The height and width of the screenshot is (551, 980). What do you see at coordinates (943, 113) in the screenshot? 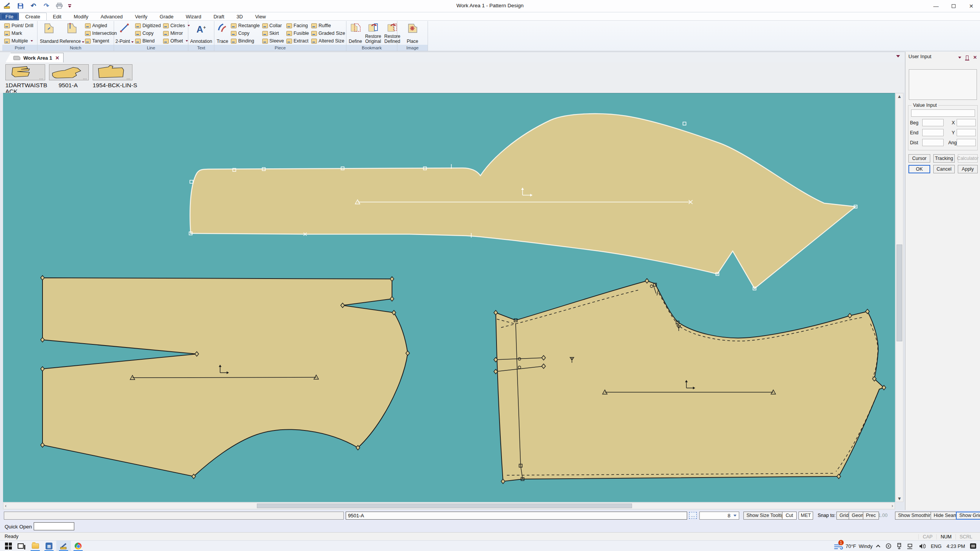
I see `value-input-field` at bounding box center [943, 113].